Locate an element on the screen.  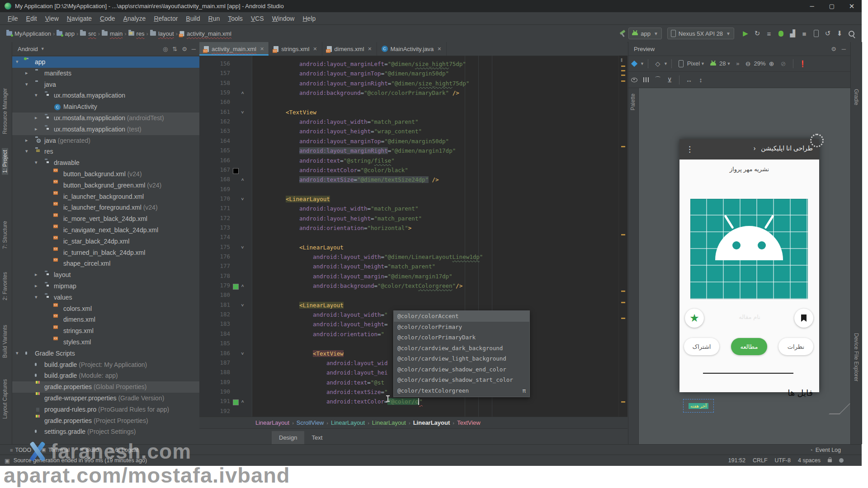
menu-edit: Edit is located at coordinates (32, 19).